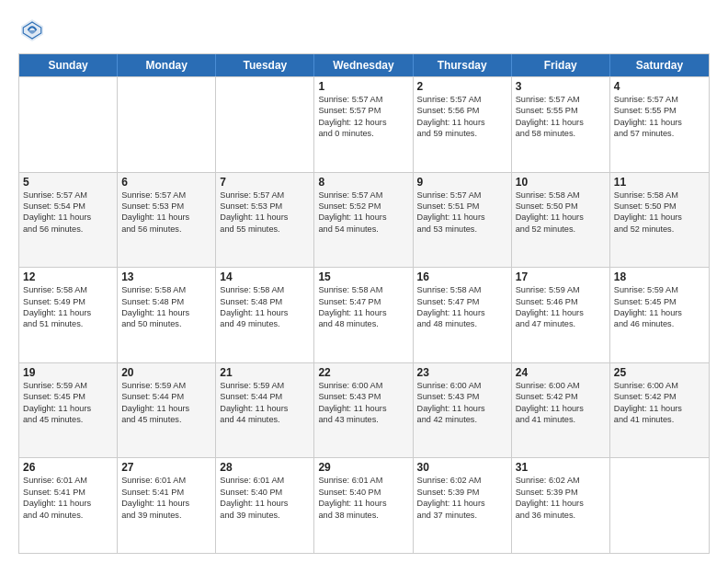 This screenshot has width=728, height=563. What do you see at coordinates (166, 277) in the screenshot?
I see `day-number: 13` at bounding box center [166, 277].